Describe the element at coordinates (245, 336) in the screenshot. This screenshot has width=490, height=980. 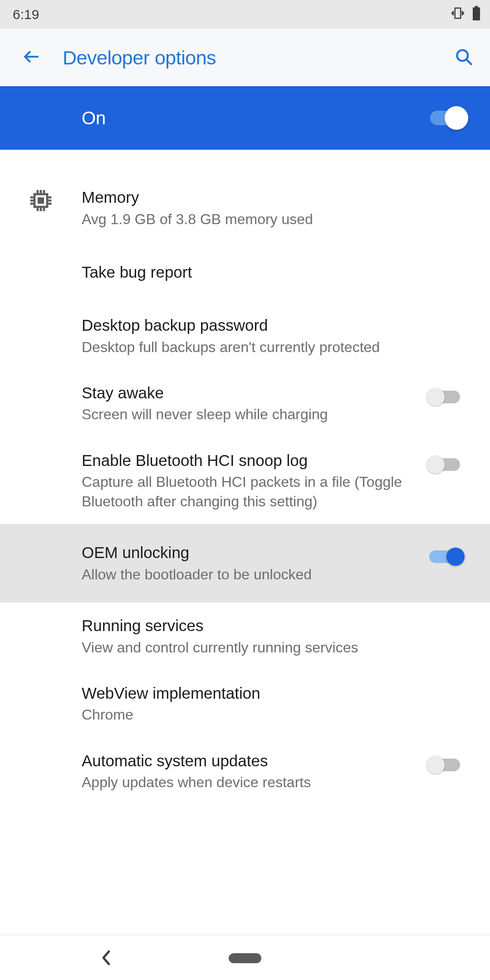
I see `setting-desktop-backup: Desktop backup password Desktop full bac…` at that location.